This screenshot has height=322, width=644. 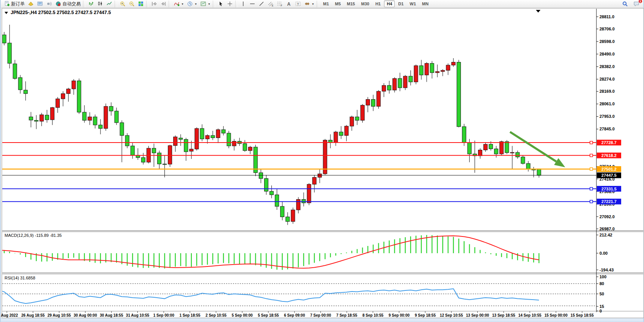 What do you see at coordinates (351, 4) in the screenshot?
I see `timeframe-m15-button: M15` at bounding box center [351, 4].